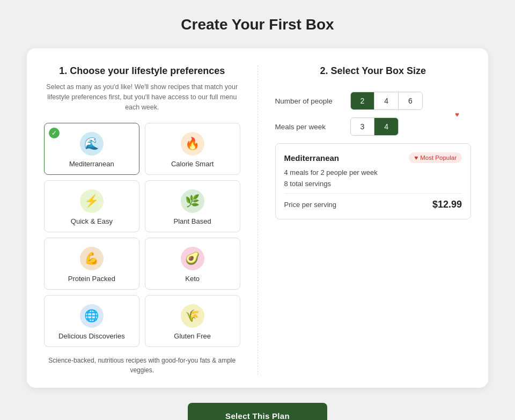 This screenshot has height=420, width=515. Describe the element at coordinates (92, 316) in the screenshot. I see `delicious-discoveries-icon: 🌐` at that location.